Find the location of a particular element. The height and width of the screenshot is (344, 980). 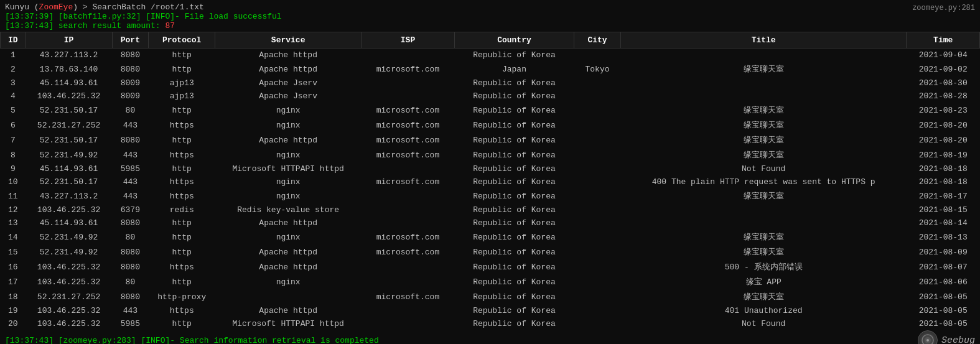

file-reference: zoomeye.py:281 is located at coordinates (943, 7).